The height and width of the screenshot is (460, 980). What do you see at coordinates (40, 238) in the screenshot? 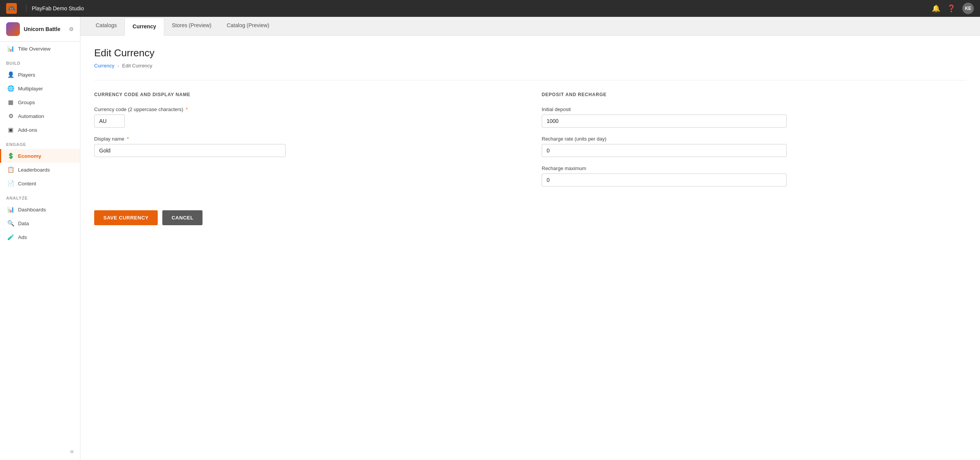
I see `sidebar: Unicorn Battle ⚙ 📊 Title Overview BUILD …` at bounding box center [40, 238].